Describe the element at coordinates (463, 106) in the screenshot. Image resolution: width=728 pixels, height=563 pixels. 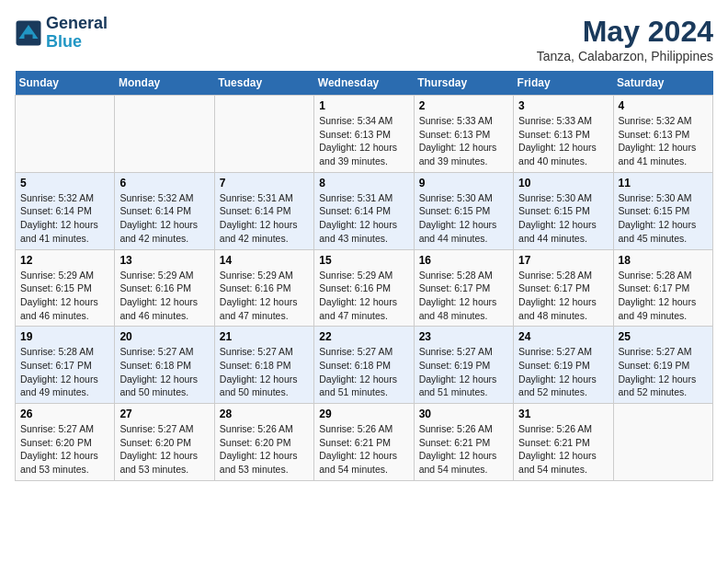
I see `day-number: 2` at that location.